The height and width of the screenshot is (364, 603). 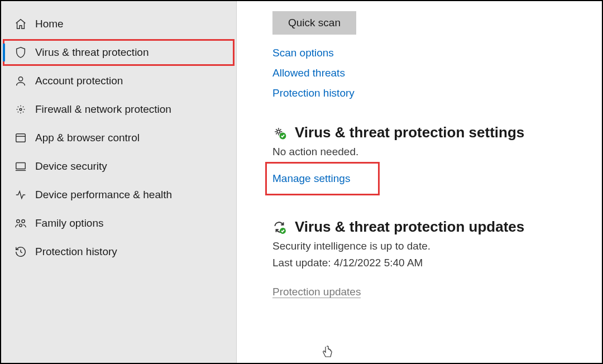 What do you see at coordinates (426, 263) in the screenshot?
I see `last-update: Last update: 4/12/2022 5:40 AM` at bounding box center [426, 263].